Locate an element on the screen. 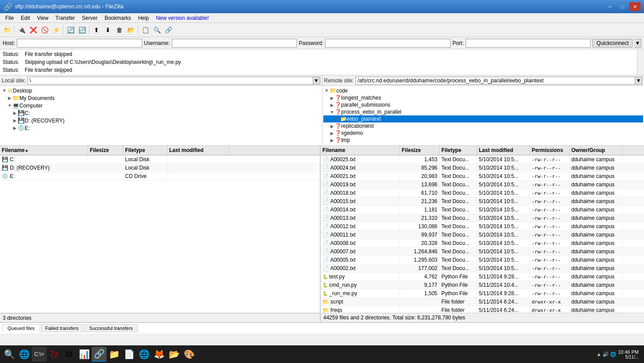  remote-file-row: 🐍 _run_me.py 1,505 Python File 5/11/2014… is located at coordinates (482, 293).